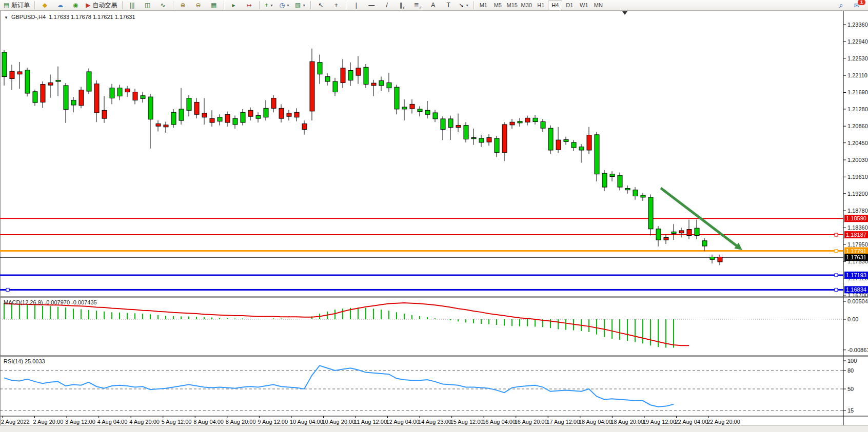 The height and width of the screenshot is (432, 868). I want to click on price-badge-label: 1.17631, so click(856, 257).